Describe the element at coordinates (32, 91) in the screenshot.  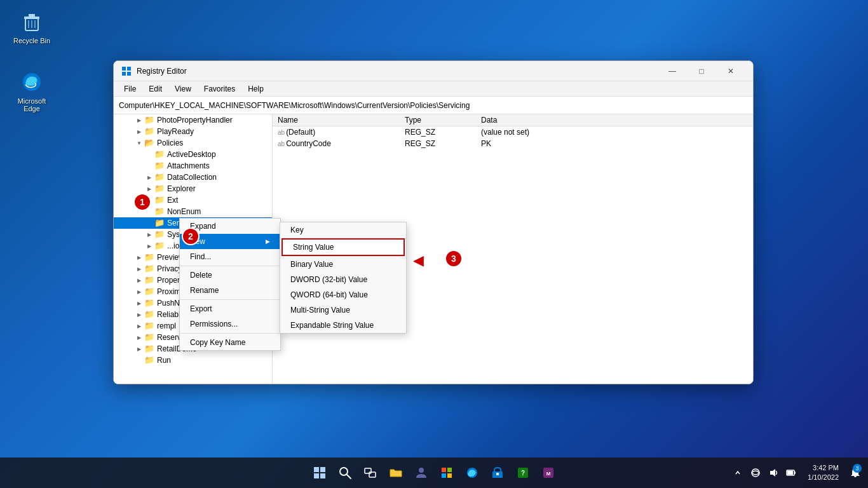
I see `edge-icon: Microsoft Edge` at that location.